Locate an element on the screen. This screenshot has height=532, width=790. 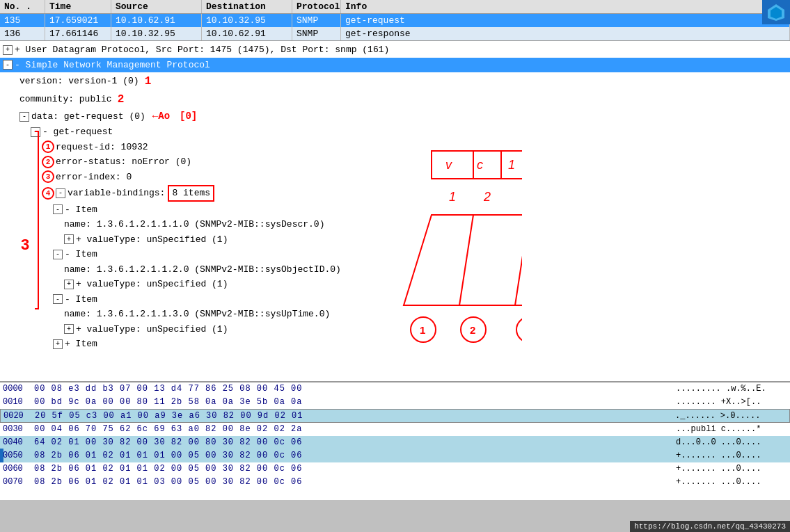
hex-bytes-0070: 08 2b 06 01 02 01 01 03 00 05 00 30 82 0… is located at coordinates (355, 483).